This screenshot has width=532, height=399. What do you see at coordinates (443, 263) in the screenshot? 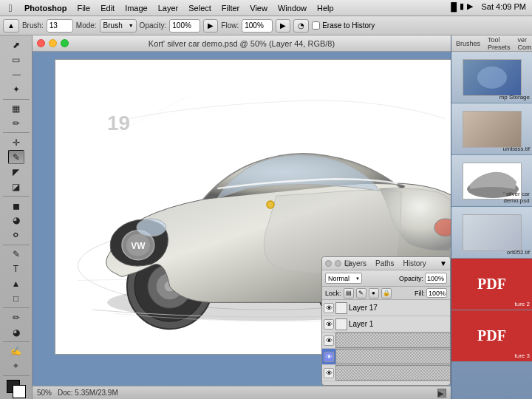
I see `layers-expand-btn: ▼` at bounding box center [443, 263].